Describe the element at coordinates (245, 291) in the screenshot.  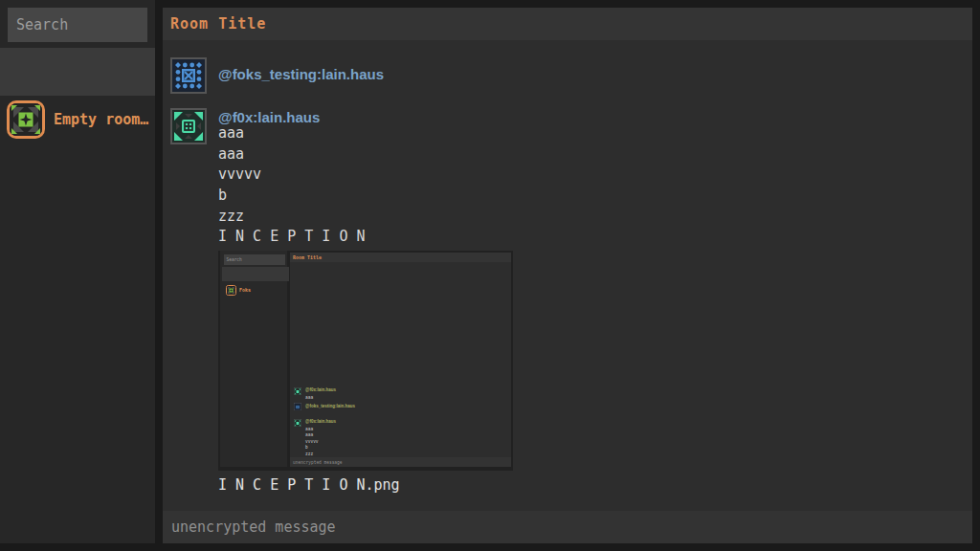
I see `mini-room-name: Foks` at that location.